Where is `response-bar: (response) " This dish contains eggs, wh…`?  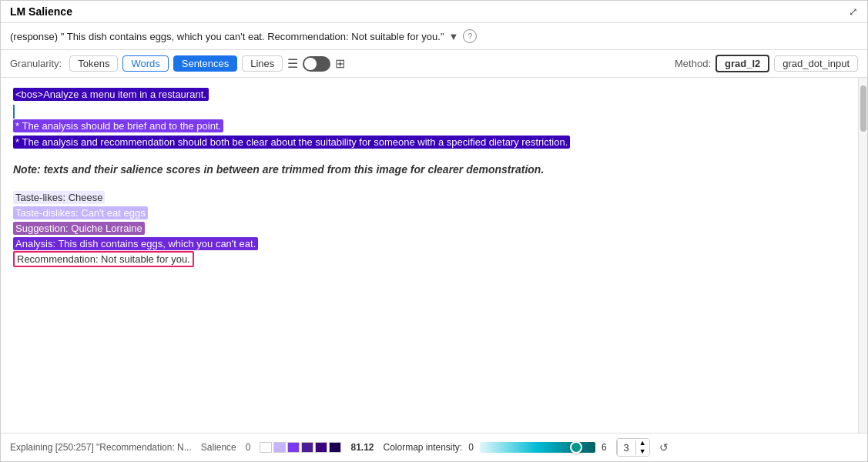
response-bar: (response) " This dish contains eggs, wh… is located at coordinates (434, 37).